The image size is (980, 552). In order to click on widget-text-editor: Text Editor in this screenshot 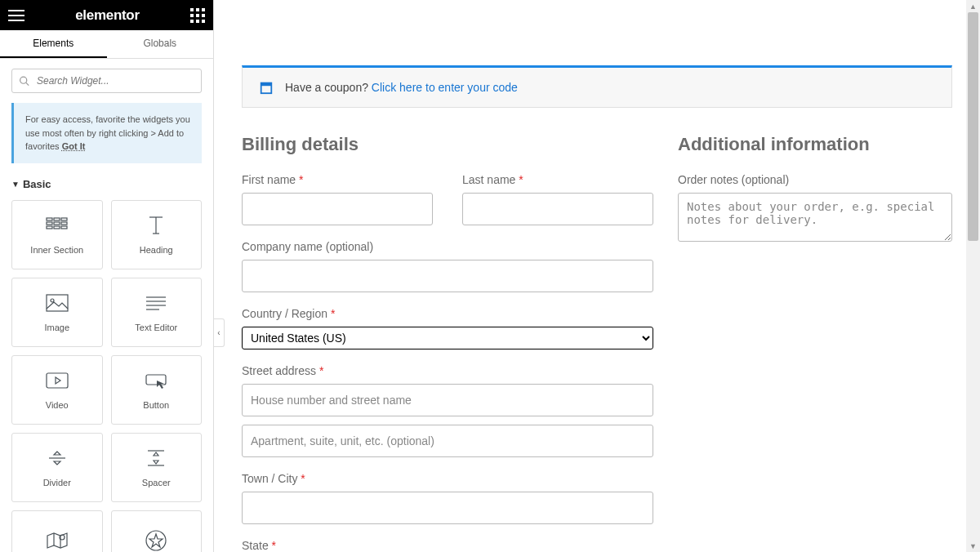, I will do `click(157, 312)`.